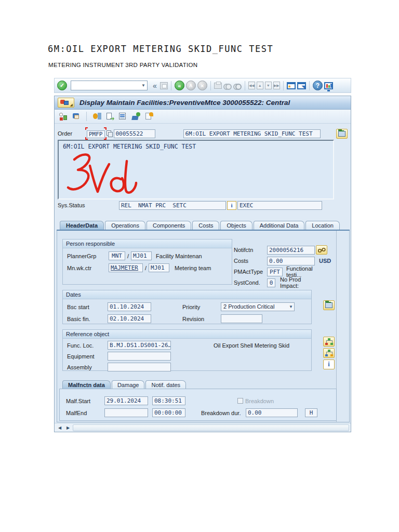  What do you see at coordinates (293, 267) in the screenshot?
I see `header-fields-column: Notifctn 2000056216 Costs 0.00 USD PMAct…` at bounding box center [293, 267].